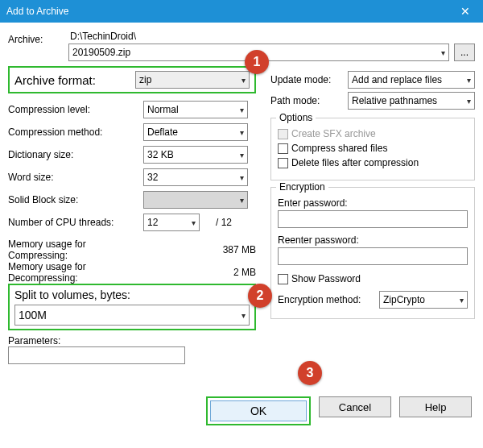 The image size is (483, 448). Describe the element at coordinates (355, 407) in the screenshot. I see `cancel-button: Cancel` at that location.